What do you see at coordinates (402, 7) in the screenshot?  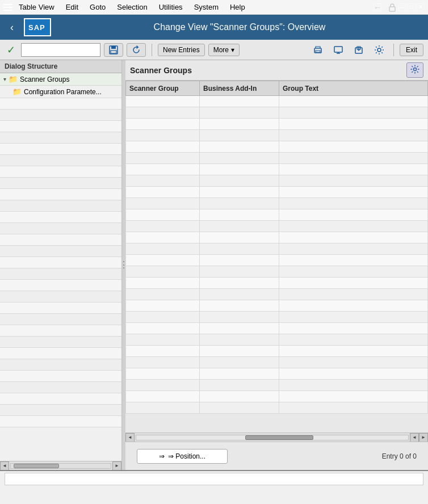 I see `minimize-icon: —` at bounding box center [402, 7].